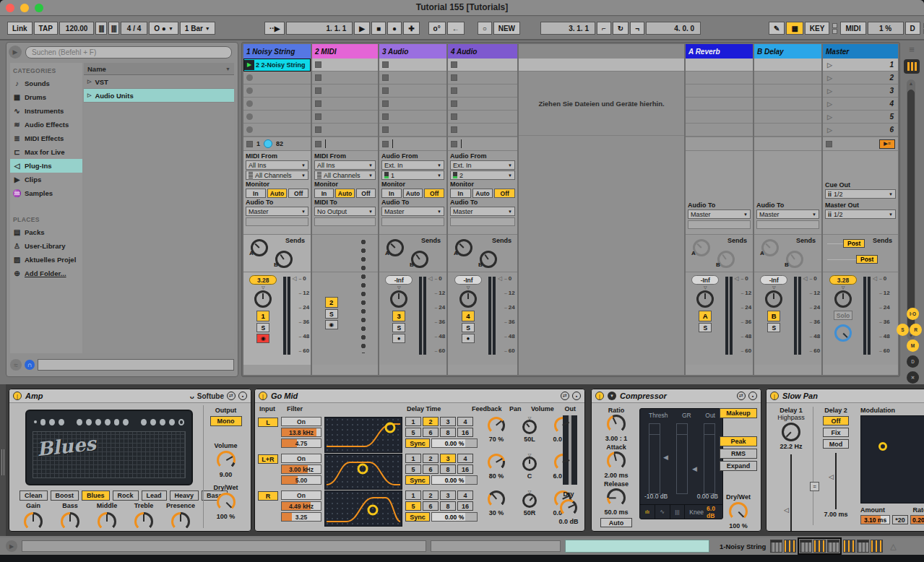 This screenshot has height=562, width=924. What do you see at coordinates (392, 194) in the screenshot?
I see `monitor-in-button: In` at bounding box center [392, 194].